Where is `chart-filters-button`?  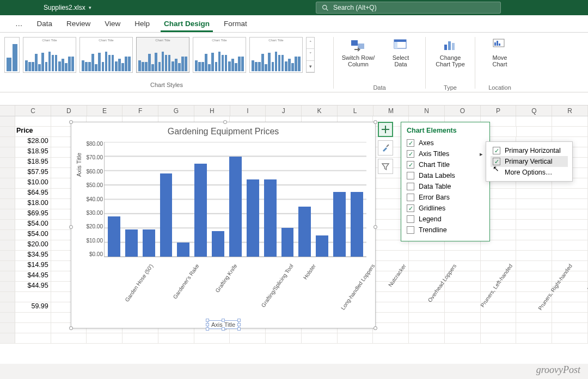
chart-filters-button is located at coordinates (385, 166).